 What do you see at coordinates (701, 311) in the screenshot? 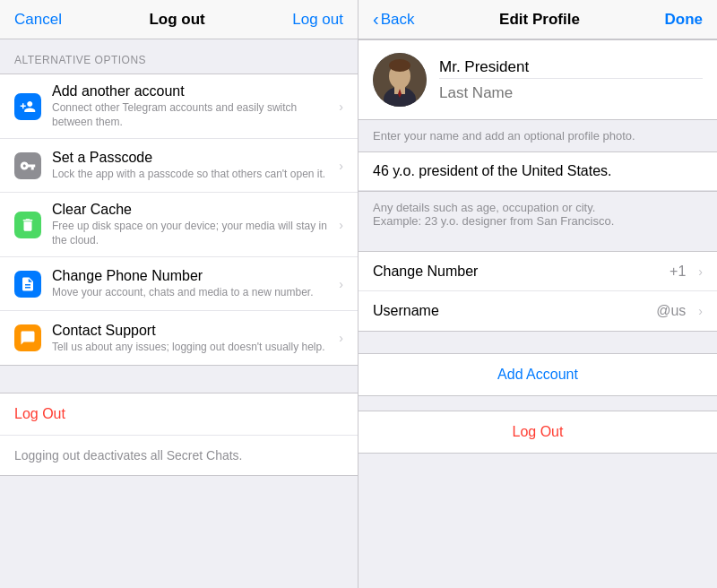
I see `username-chevron: ›` at bounding box center [701, 311].